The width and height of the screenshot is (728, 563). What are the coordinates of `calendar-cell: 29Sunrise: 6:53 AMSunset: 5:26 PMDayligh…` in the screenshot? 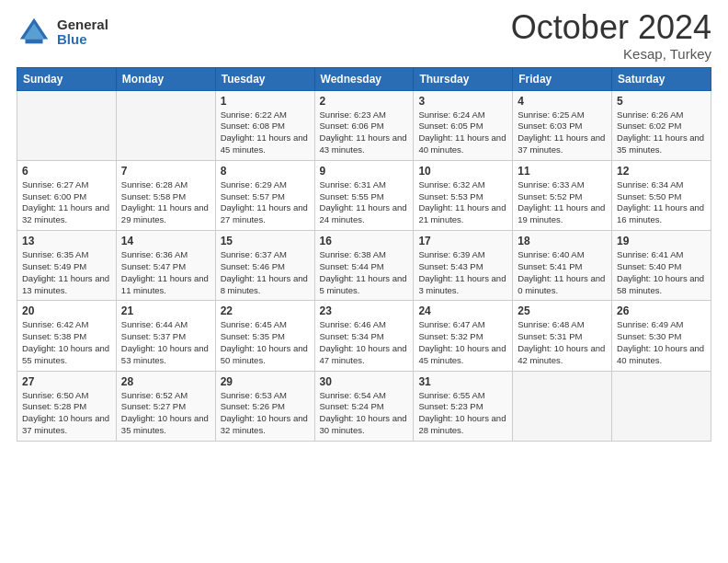 It's located at (265, 406).